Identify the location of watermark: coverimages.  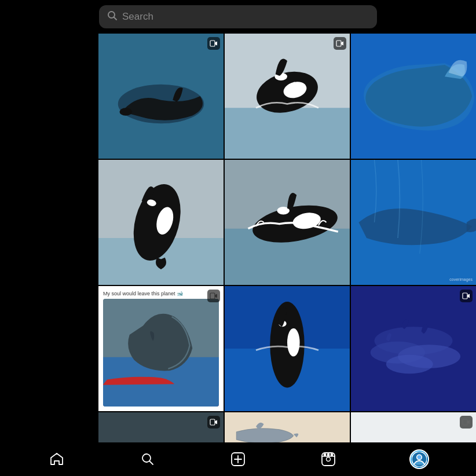
(461, 279).